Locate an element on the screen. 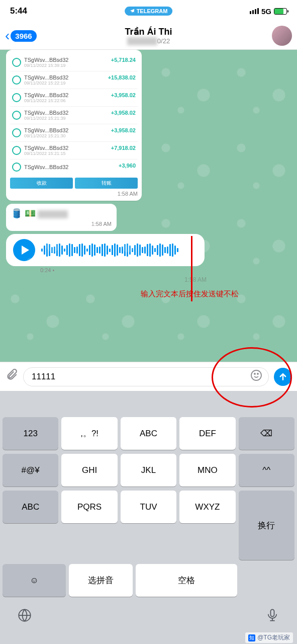  transaction-row: TSgWsv...BBsd3209/11/2022 15:22:06+3,958… is located at coordinates (74, 98).